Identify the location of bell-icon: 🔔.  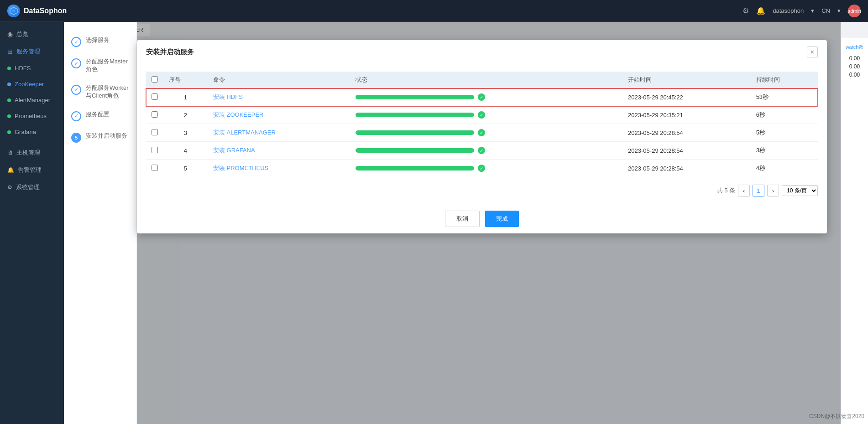
(761, 11).